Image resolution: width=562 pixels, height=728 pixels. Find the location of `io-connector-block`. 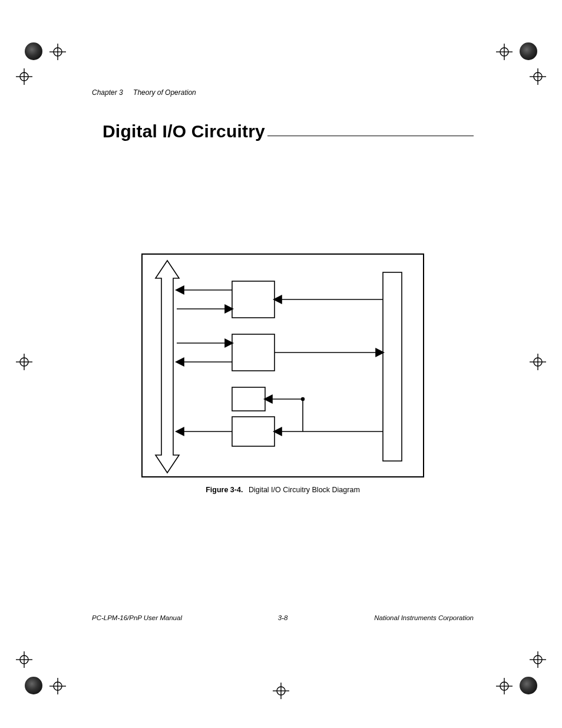

io-connector-block is located at coordinates (392, 367).